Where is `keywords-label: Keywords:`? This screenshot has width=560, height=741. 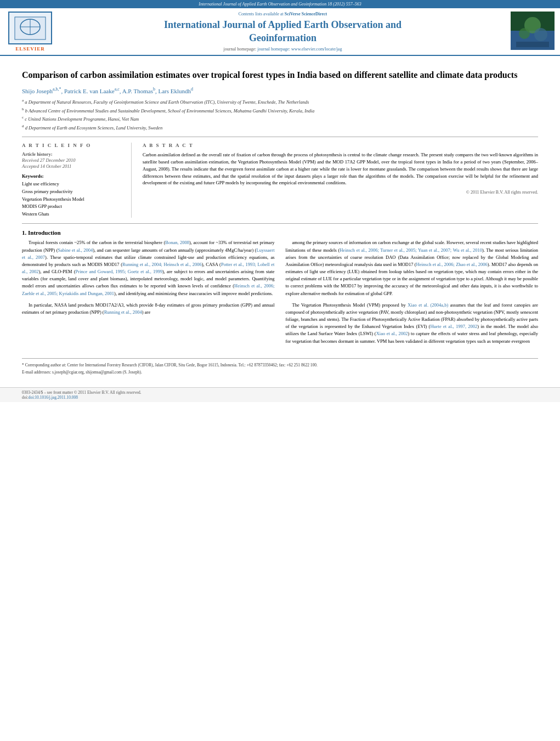
keywords-label: Keywords: is located at coordinates (73, 176).